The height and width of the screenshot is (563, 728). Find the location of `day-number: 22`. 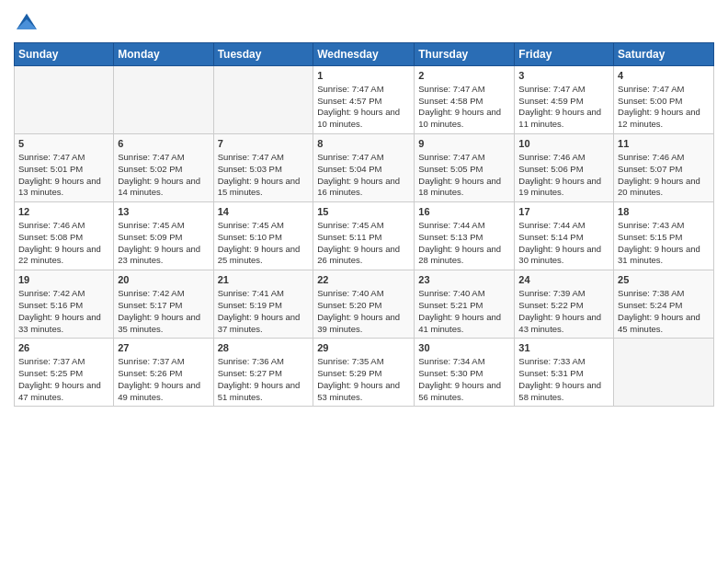

day-number: 22 is located at coordinates (364, 280).